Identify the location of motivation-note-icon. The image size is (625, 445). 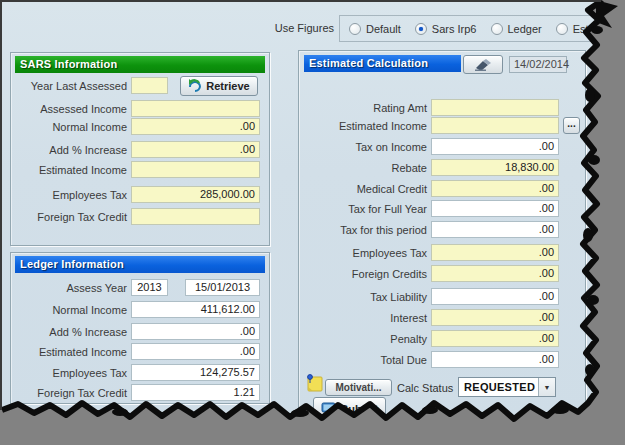
(314, 384).